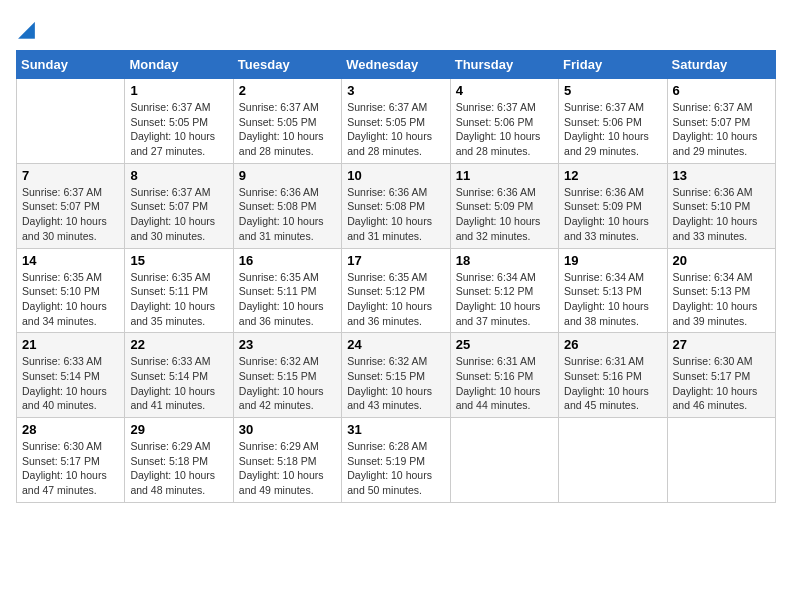 The height and width of the screenshot is (612, 792). Describe the element at coordinates (721, 122) in the screenshot. I see `calendar-cell: 6Sunrise: 6:37 AMSunset: 5:07 PMDaylight…` at that location.